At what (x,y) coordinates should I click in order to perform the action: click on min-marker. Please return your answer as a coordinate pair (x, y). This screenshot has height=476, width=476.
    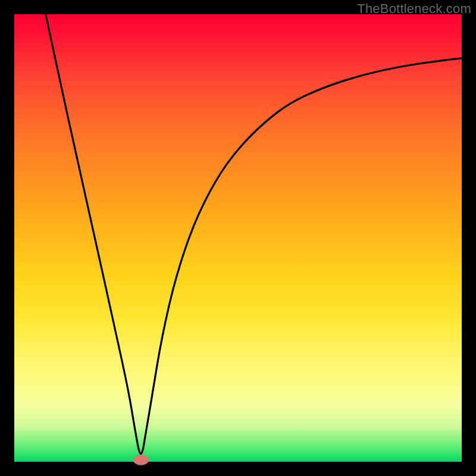
    Looking at the image, I should click on (141, 460).